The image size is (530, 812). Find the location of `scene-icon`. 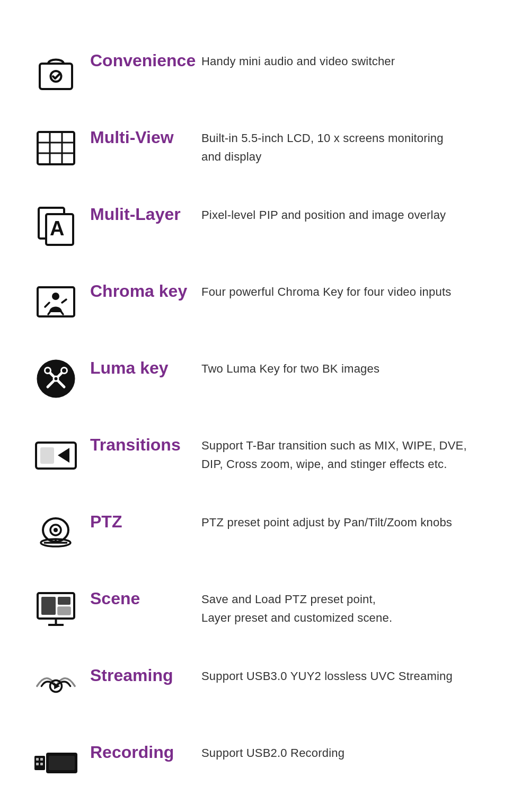

scene-icon is located at coordinates (56, 610).